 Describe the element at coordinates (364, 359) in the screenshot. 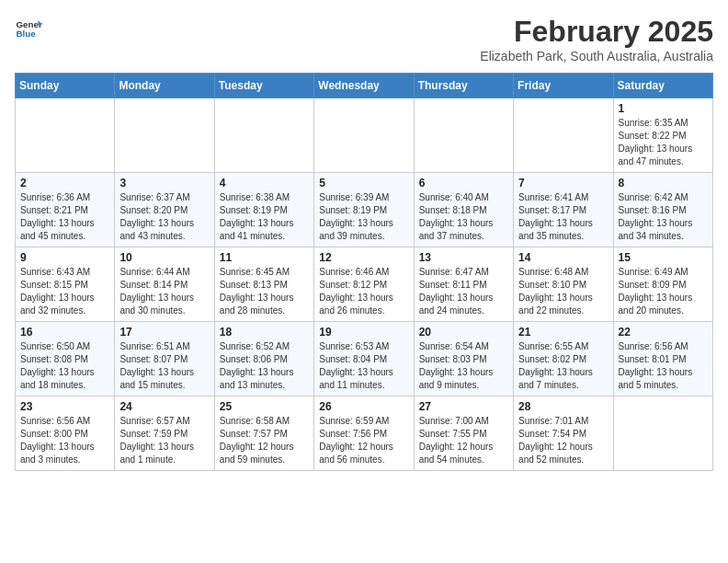

I see `calendar-cell: 19Sunrise: 6:53 AM Sunset: 8:04 PM Dayli…` at that location.